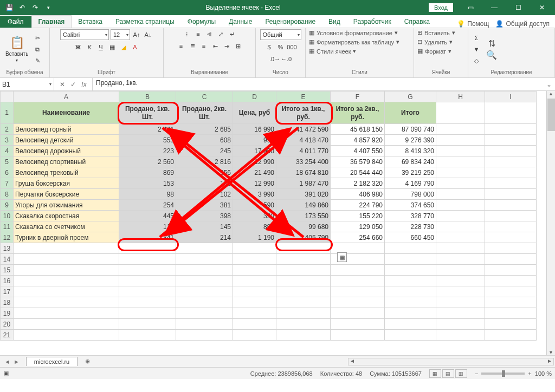 Image resolution: width=555 pixels, height=392 pixels. What do you see at coordinates (511, 97) in the screenshot?
I see `column-header: I` at bounding box center [511, 97].